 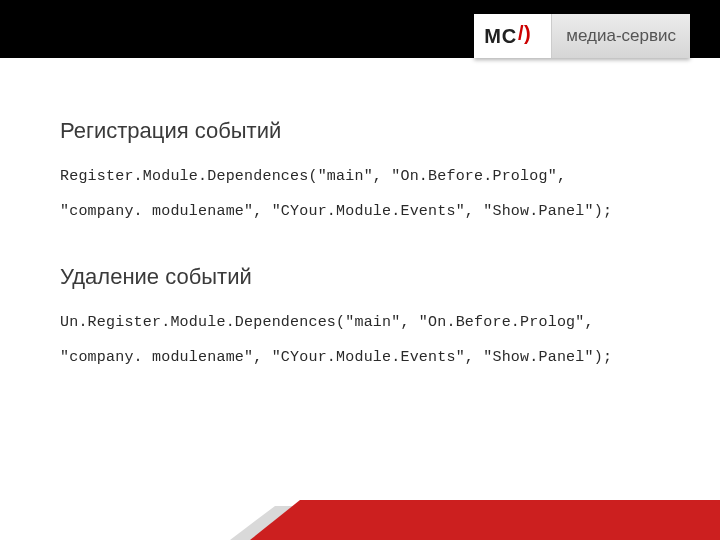 What do you see at coordinates (492, 36) in the screenshot?
I see `logo-letter-m: M` at bounding box center [492, 36].